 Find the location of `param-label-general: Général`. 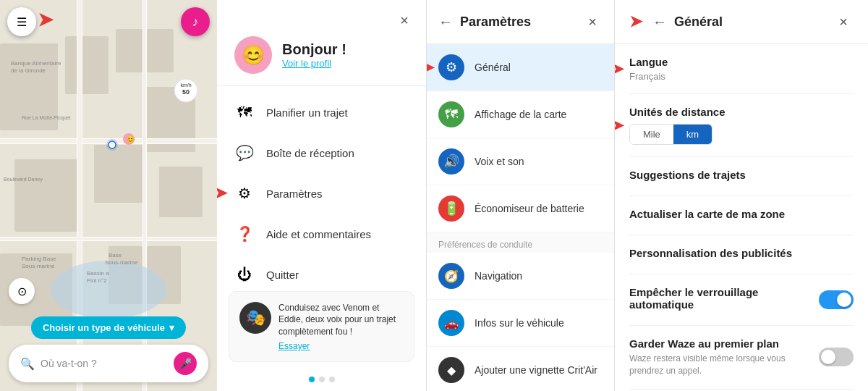

param-label-general: Général is located at coordinates (493, 67).